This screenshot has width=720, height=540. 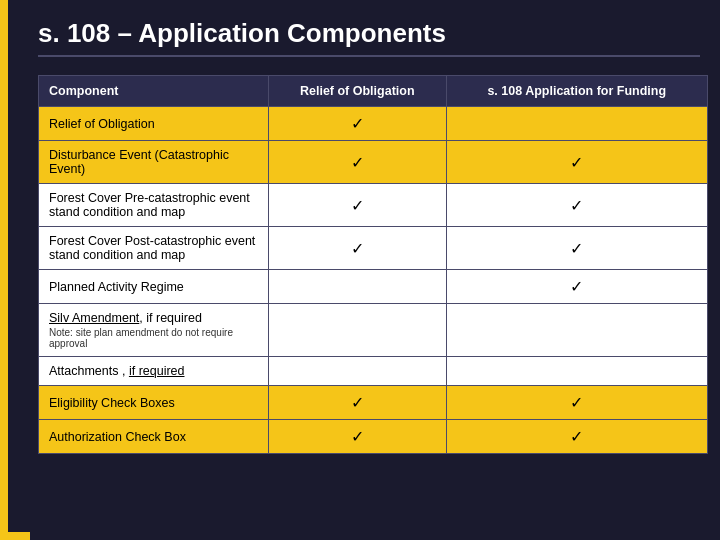 I want to click on row-label-forest-cover-pre: Forest Cover Pre-catastrophic event stan…, so click(x=154, y=206).